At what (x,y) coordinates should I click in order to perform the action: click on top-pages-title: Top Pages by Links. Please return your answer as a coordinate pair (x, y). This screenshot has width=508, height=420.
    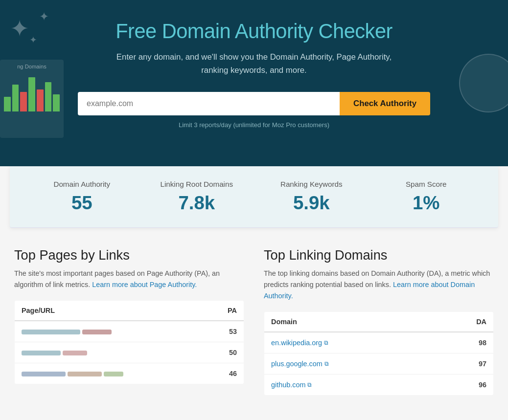
    Looking at the image, I should click on (129, 255).